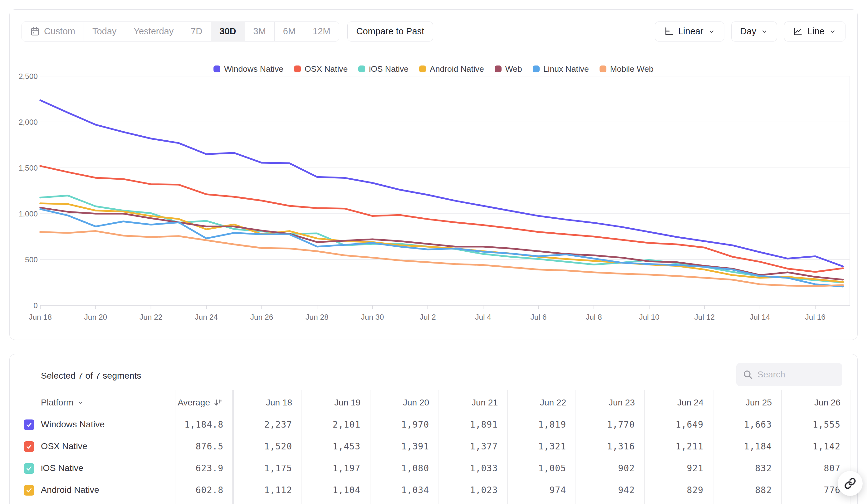  Describe the element at coordinates (200, 403) in the screenshot. I see `column-header-average: Average` at that location.